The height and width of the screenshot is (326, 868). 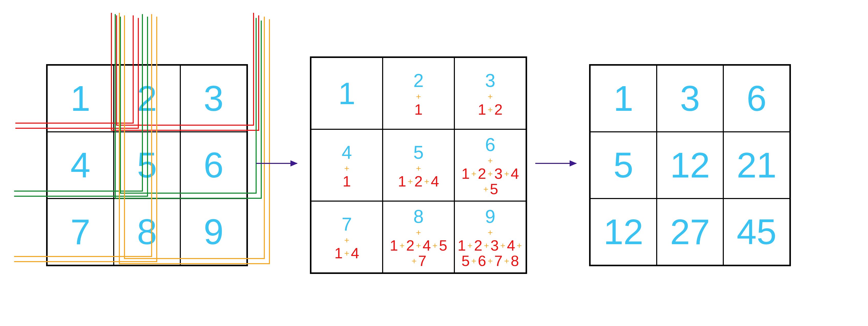 What do you see at coordinates (757, 232) in the screenshot?
I see `grid3-cell-9: 45` at bounding box center [757, 232].